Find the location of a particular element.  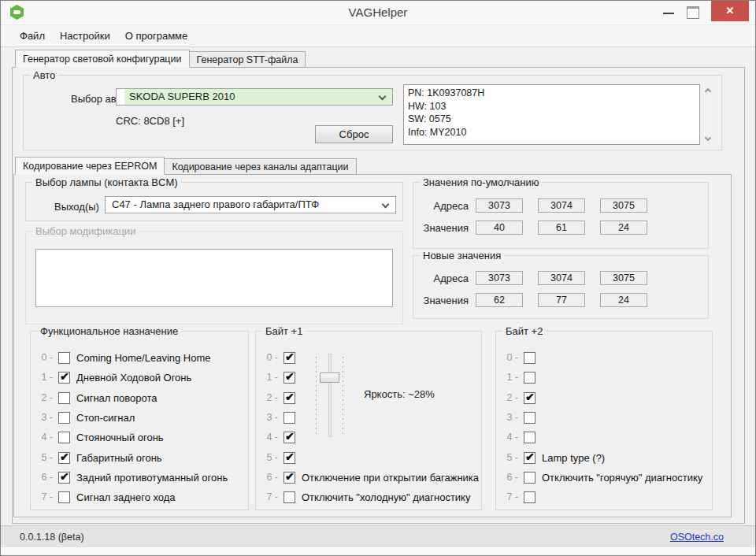

close-button: ✕ is located at coordinates (730, 11).